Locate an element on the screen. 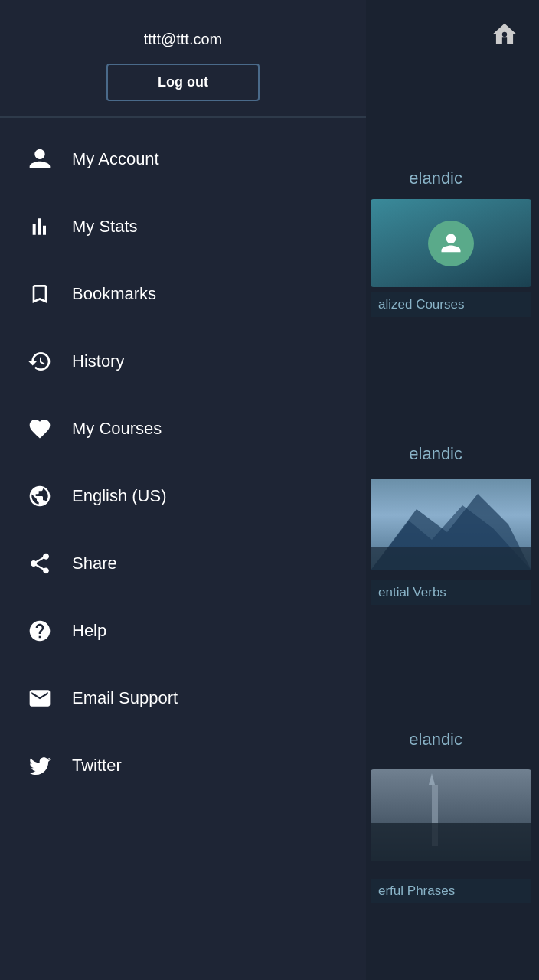  menu-item-history: History is located at coordinates (183, 361).